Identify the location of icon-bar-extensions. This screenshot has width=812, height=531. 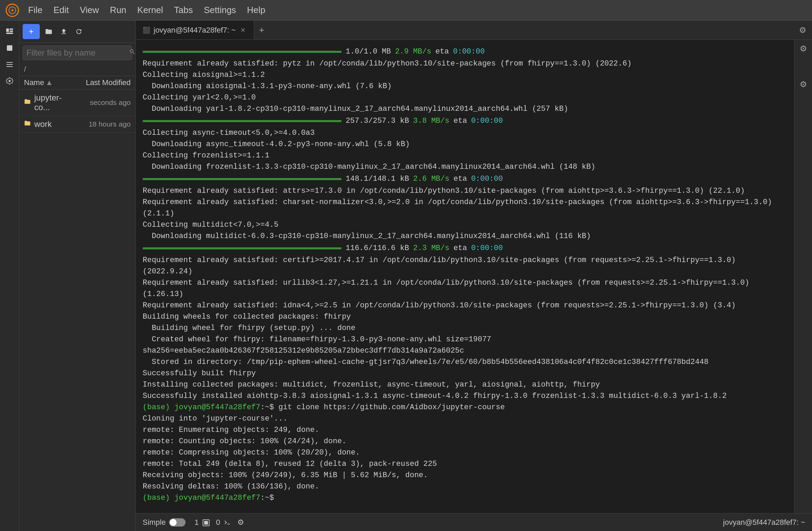
(10, 81).